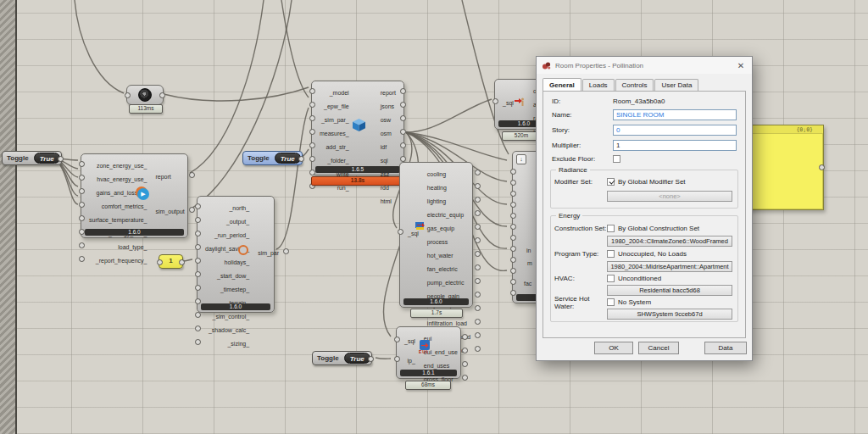  What do you see at coordinates (390, 145) in the screenshot?
I see `port-idf: idf` at bounding box center [390, 145].